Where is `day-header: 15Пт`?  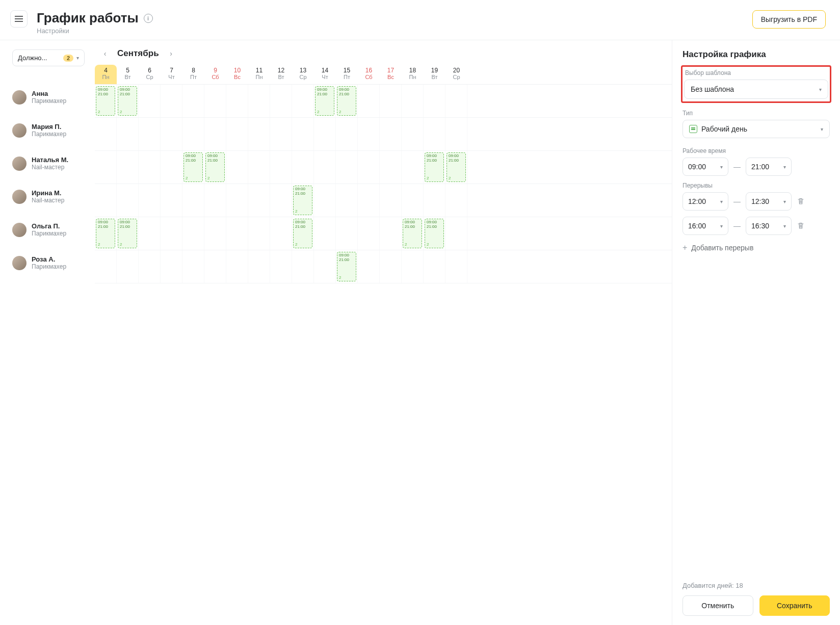
day-header: 15Пт is located at coordinates (347, 74).